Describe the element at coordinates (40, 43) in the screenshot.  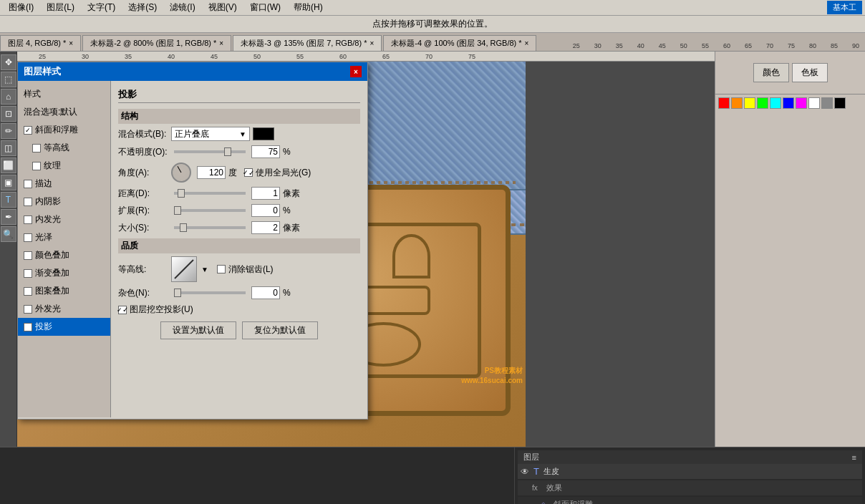
I see `tab-0: 图层 4, RGB/8) * ×` at that location.